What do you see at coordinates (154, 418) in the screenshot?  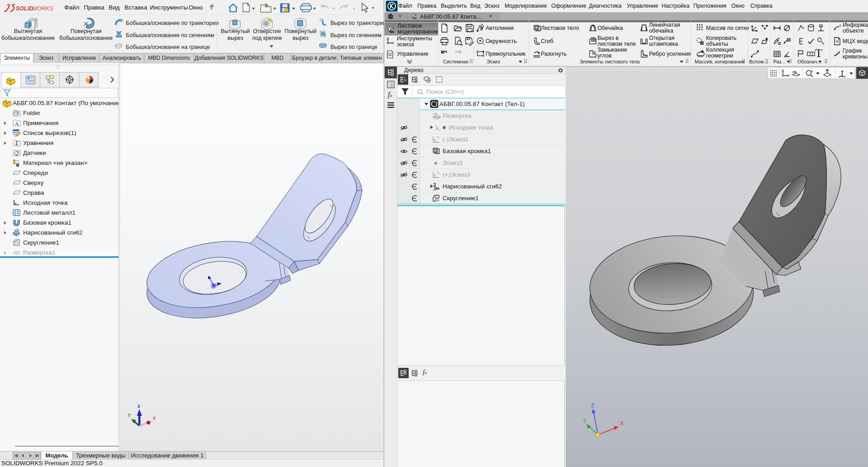 I see `svg-text: x` at bounding box center [154, 418].